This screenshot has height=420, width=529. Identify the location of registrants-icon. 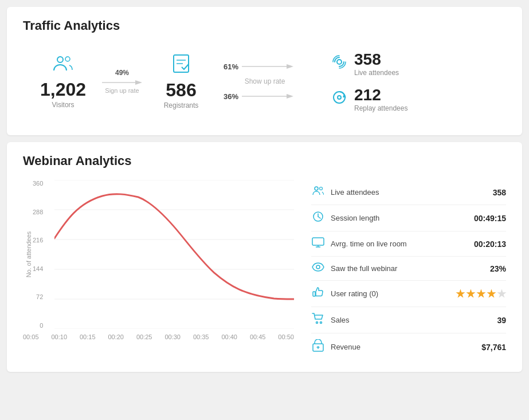
(181, 65).